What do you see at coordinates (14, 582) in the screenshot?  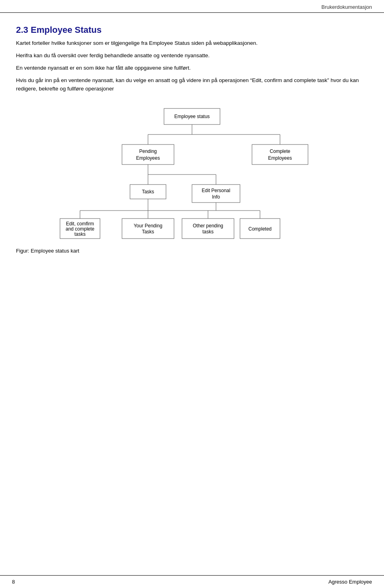 I see `footer-page-number: 8` at bounding box center [14, 582].